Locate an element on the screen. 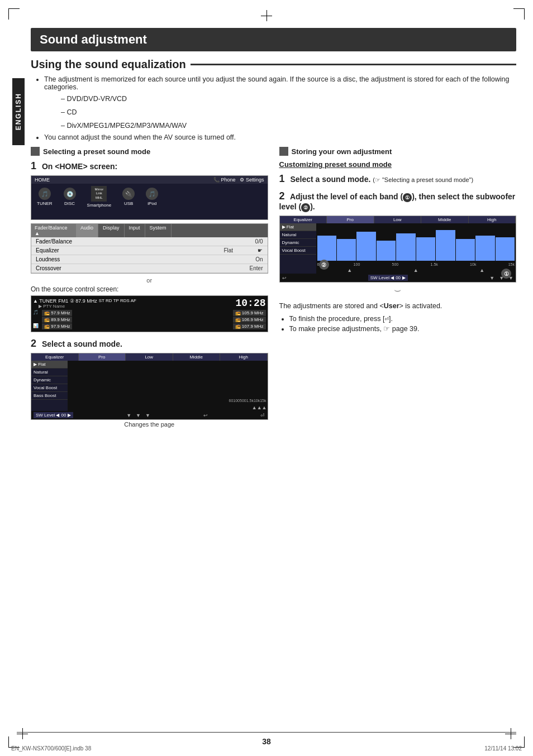 The image size is (533, 756). eq-body-right: ▶ Flat Natural Dynamic Vocal Boost is located at coordinates (398, 248).